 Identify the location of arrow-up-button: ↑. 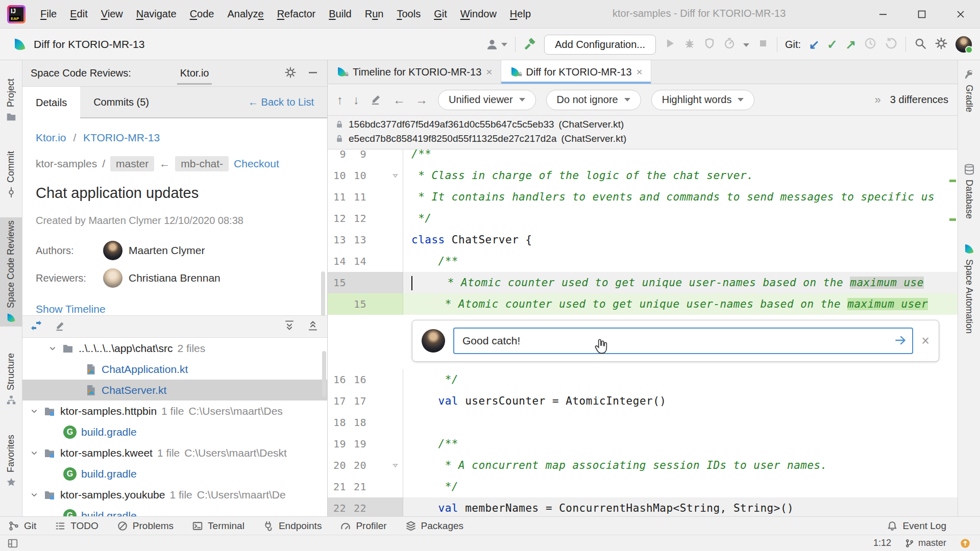
(340, 100).